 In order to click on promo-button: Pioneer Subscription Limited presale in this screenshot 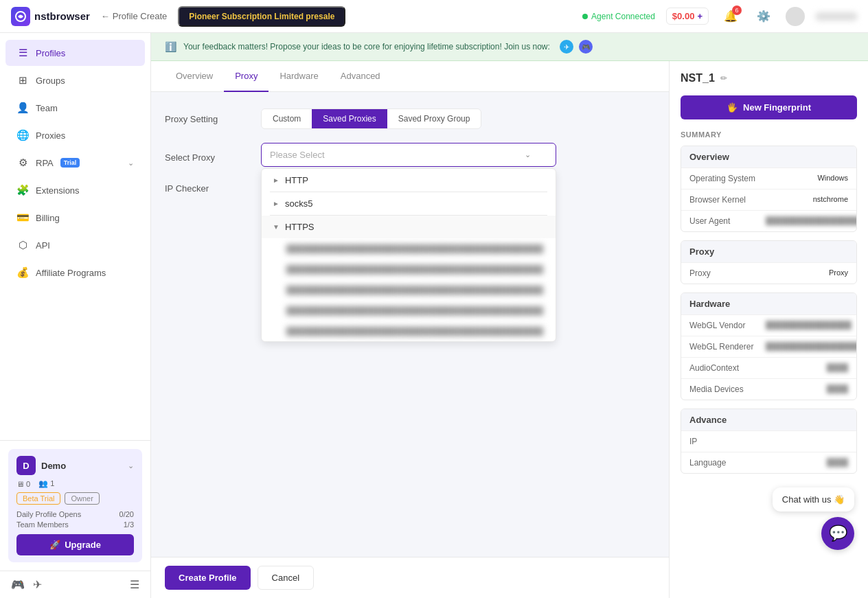, I will do `click(262, 16)`.